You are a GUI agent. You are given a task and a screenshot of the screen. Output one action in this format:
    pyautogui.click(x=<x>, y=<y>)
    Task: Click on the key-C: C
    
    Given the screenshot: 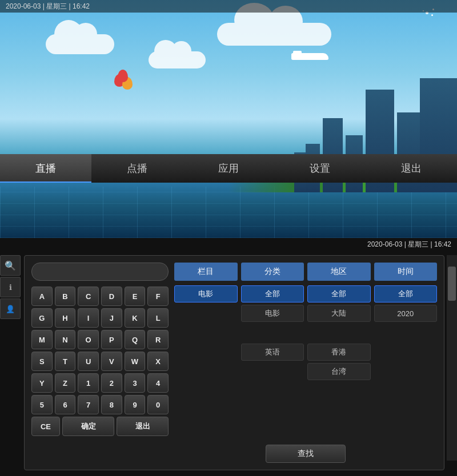 What is the action you would take?
    pyautogui.click(x=88, y=296)
    